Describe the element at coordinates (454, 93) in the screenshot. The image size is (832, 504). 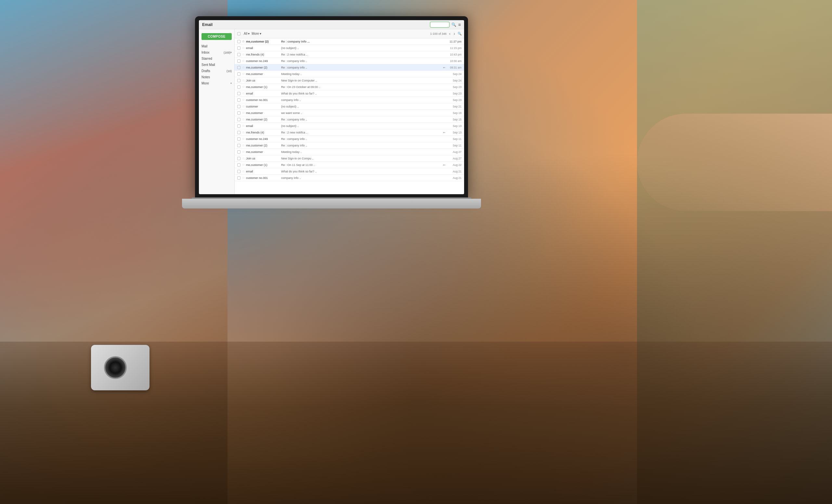
I see `email-date: Sep 23` at that location.